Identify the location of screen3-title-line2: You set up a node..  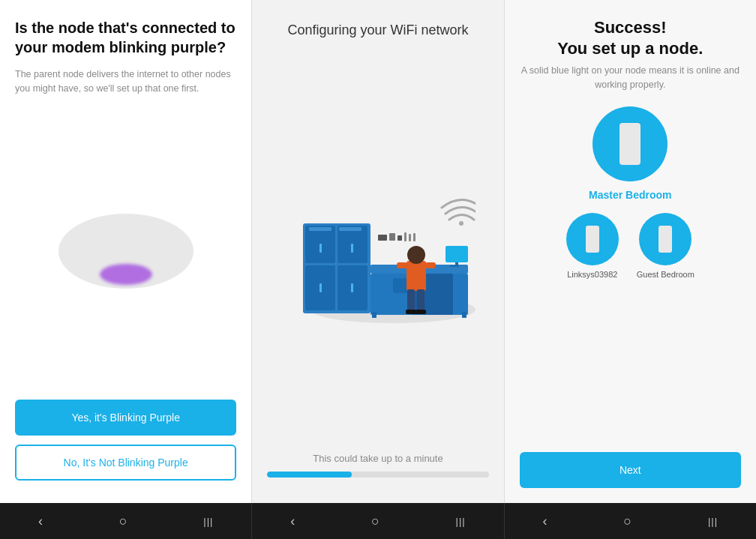
(630, 49).